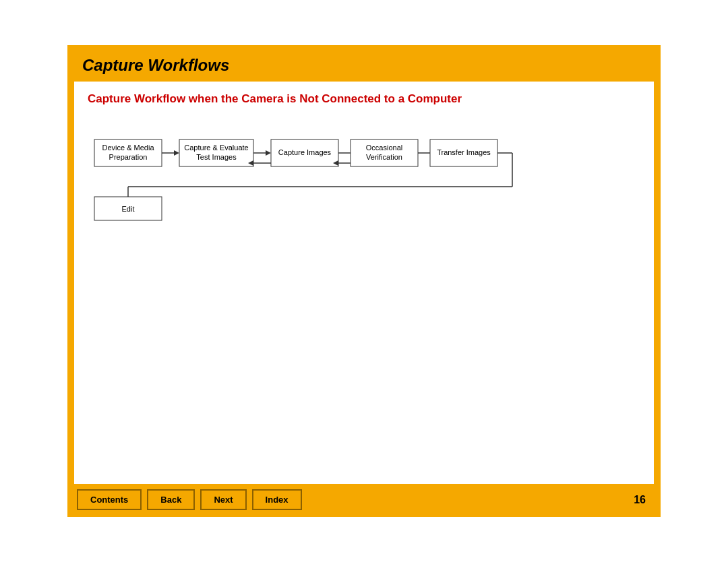 The height and width of the screenshot is (562, 728). Describe the element at coordinates (109, 500) in the screenshot. I see `contents-button: Contents` at that location.